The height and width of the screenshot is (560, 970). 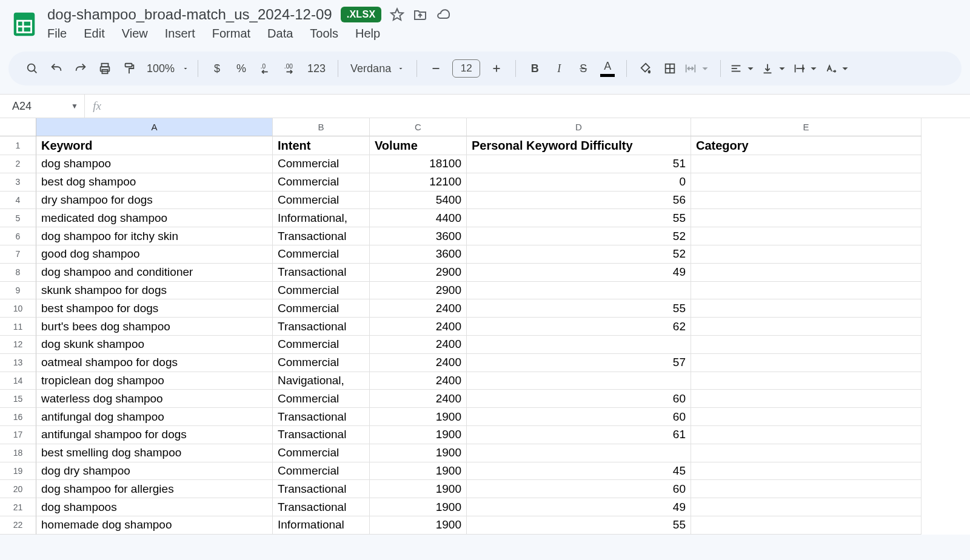 What do you see at coordinates (18, 417) in the screenshot?
I see `row-header: 16` at bounding box center [18, 417].